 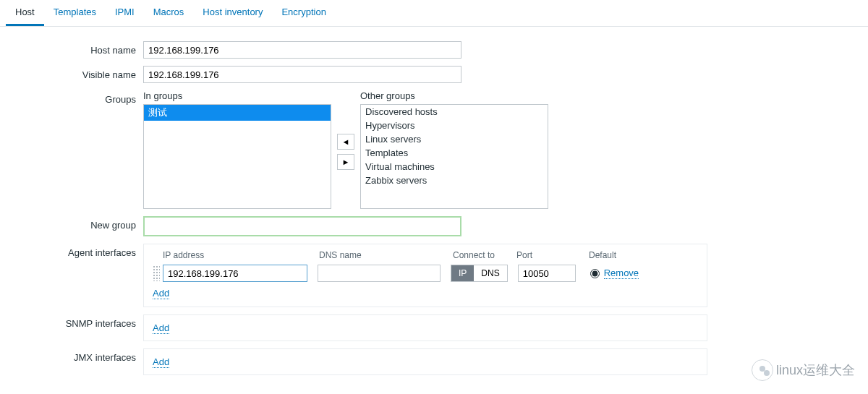 I want to click on agent-dns-input, so click(x=379, y=273).